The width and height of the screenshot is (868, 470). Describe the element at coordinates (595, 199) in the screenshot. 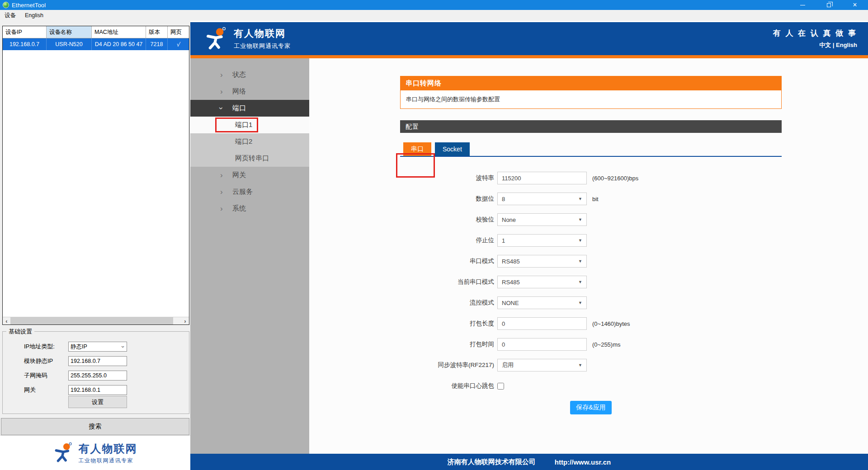

I see `databits-hint: bit` at that location.